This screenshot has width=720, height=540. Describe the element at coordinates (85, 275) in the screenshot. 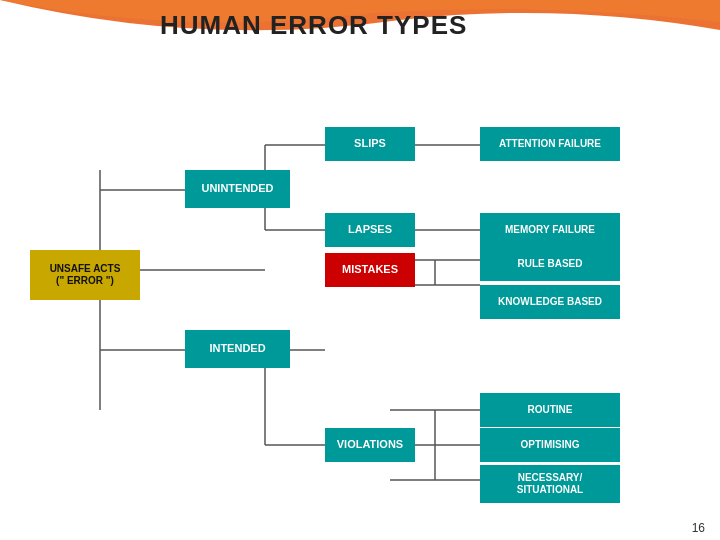

I see `unsafe-acts-box: UNSAFE ACTS (" ERROR ")` at that location.